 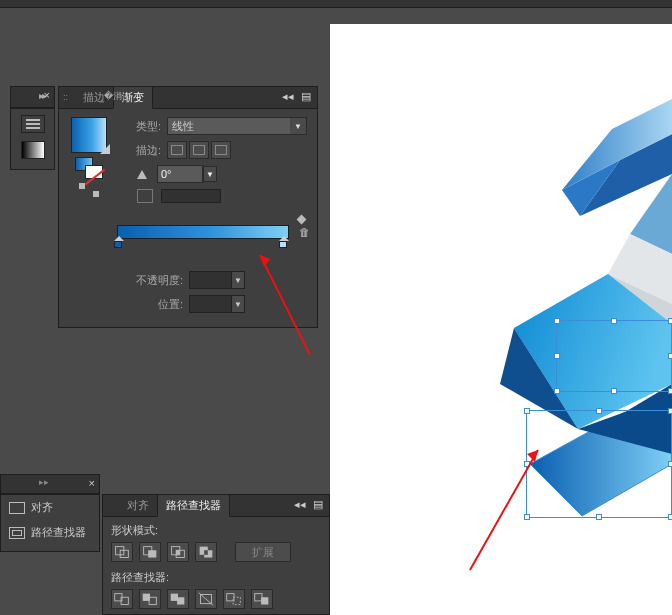 What do you see at coordinates (284, 242) in the screenshot?
I see `gradient-stop-right` at bounding box center [284, 242].